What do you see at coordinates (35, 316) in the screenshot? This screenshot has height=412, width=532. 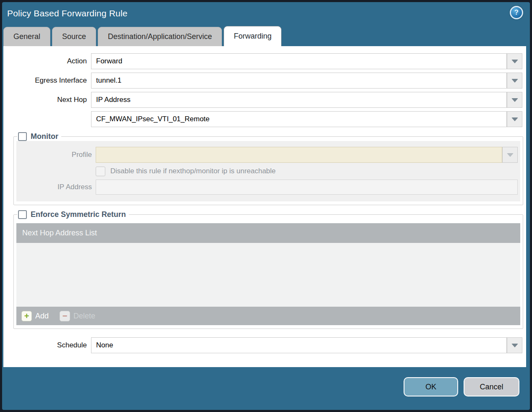 I see `add-button: + Add` at bounding box center [35, 316].